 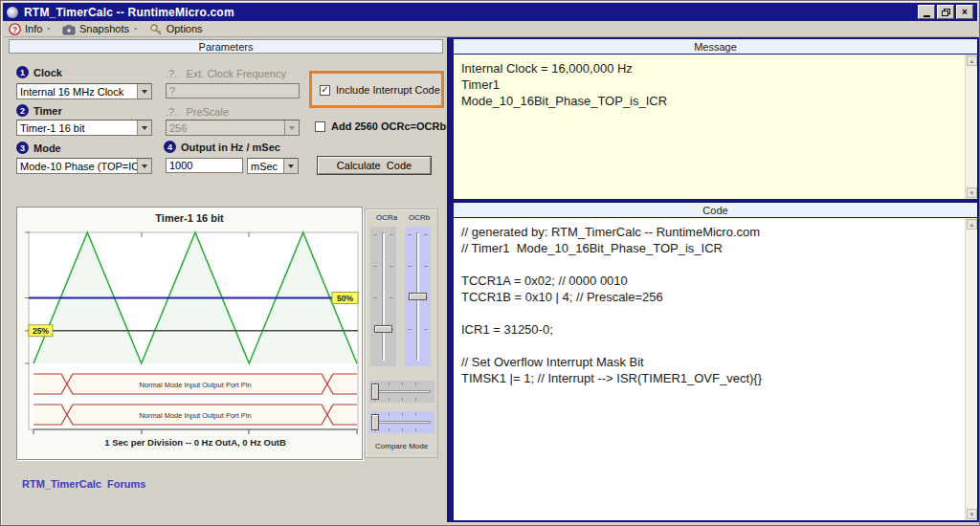 I want to click on calculate-code-button: Calculate Code, so click(x=374, y=165).